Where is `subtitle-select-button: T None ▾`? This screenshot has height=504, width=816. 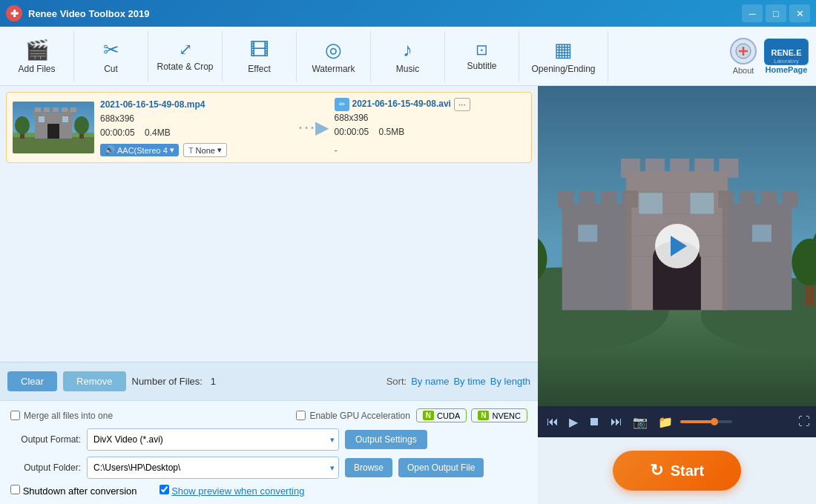 subtitle-select-button: T None ▾ is located at coordinates (205, 150).